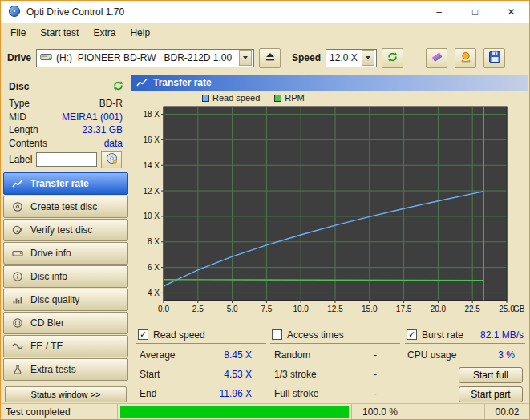 The image size is (530, 420). I want to click on sidebar-item-label: FE / TE, so click(47, 346).